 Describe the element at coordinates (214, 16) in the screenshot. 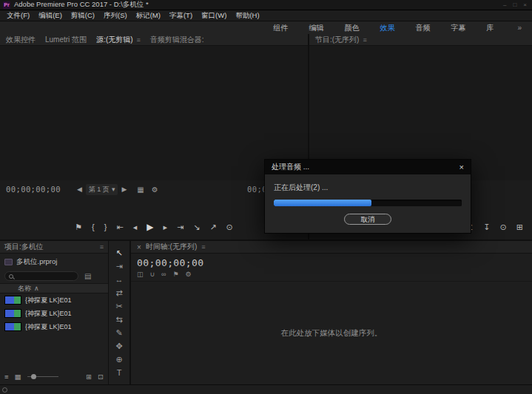

I see `menu-item-window: 窗口(W)` at that location.